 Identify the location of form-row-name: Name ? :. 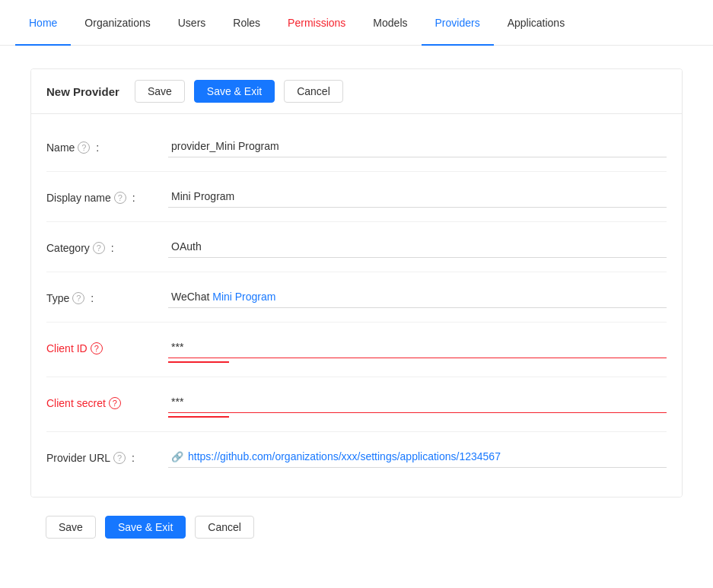
(356, 147).